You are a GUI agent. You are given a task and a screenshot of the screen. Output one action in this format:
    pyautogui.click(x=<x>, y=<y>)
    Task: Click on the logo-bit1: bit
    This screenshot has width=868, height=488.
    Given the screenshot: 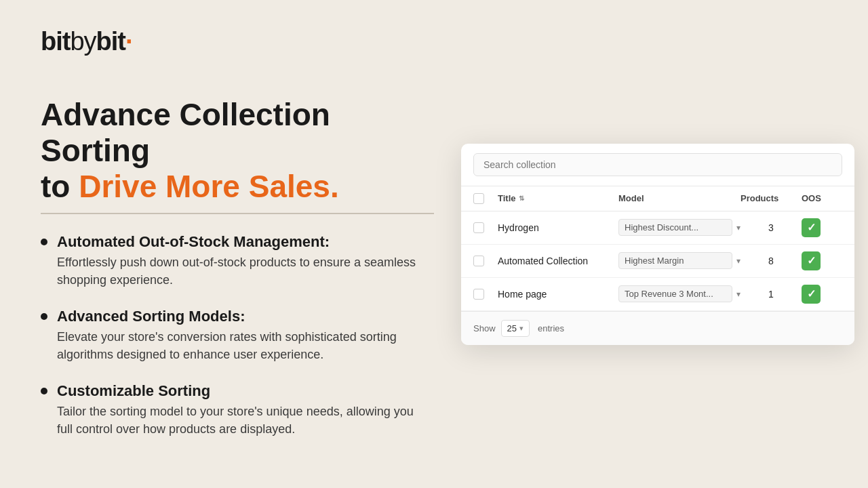 What is the action you would take?
    pyautogui.click(x=56, y=41)
    